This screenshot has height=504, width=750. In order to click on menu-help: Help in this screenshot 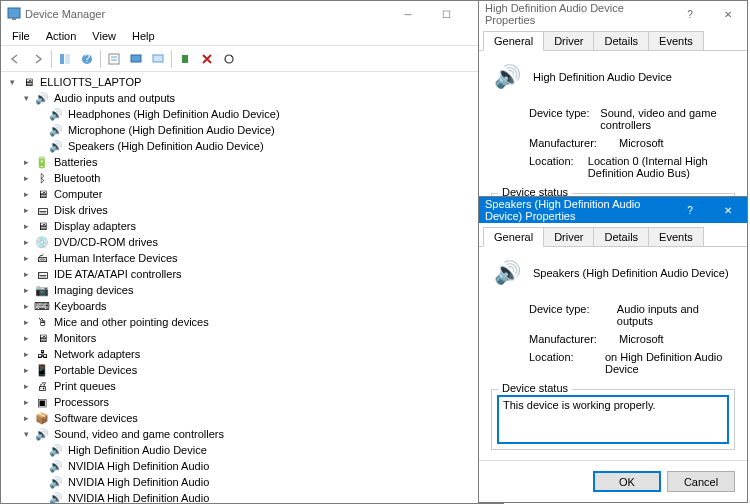, I will do `click(144, 36)`.